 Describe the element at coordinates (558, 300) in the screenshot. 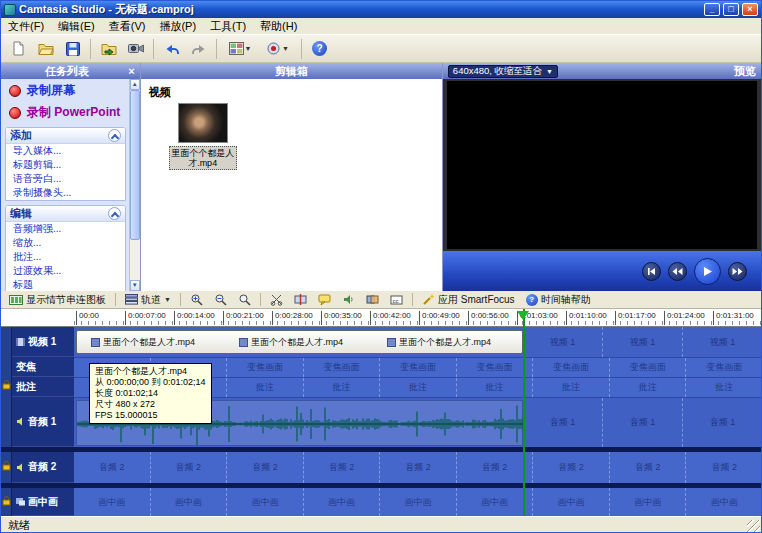

I see `timeline-help-button: ?时间轴帮助` at that location.